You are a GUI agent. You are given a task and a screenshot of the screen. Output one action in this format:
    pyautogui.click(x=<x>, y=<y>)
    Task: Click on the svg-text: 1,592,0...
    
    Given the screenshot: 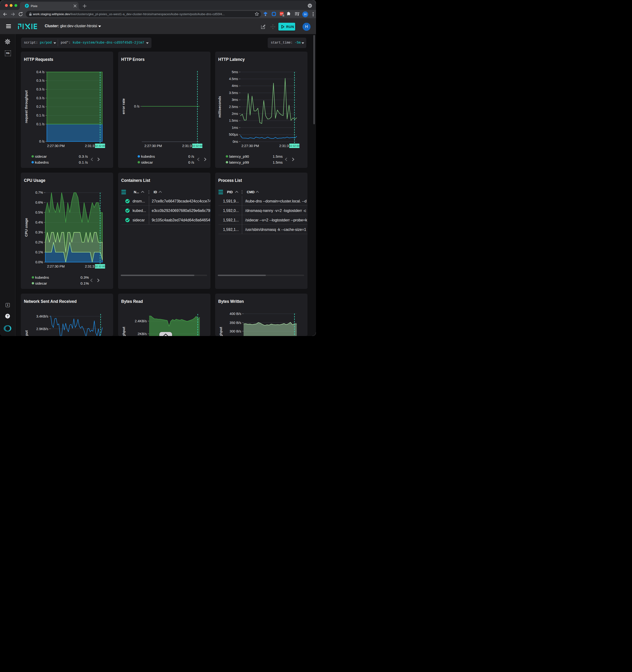 What is the action you would take?
    pyautogui.click(x=231, y=211)
    